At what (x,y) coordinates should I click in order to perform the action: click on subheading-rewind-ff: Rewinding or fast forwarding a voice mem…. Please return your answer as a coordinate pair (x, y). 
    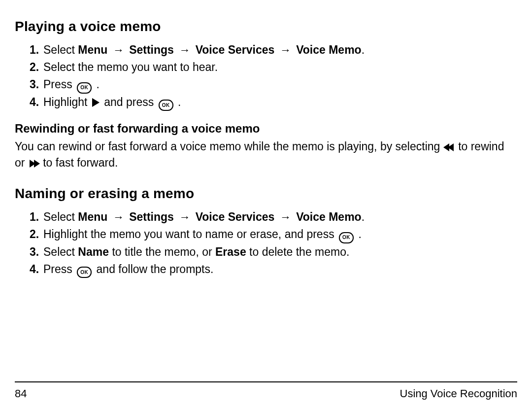
    Looking at the image, I should click on (266, 129).